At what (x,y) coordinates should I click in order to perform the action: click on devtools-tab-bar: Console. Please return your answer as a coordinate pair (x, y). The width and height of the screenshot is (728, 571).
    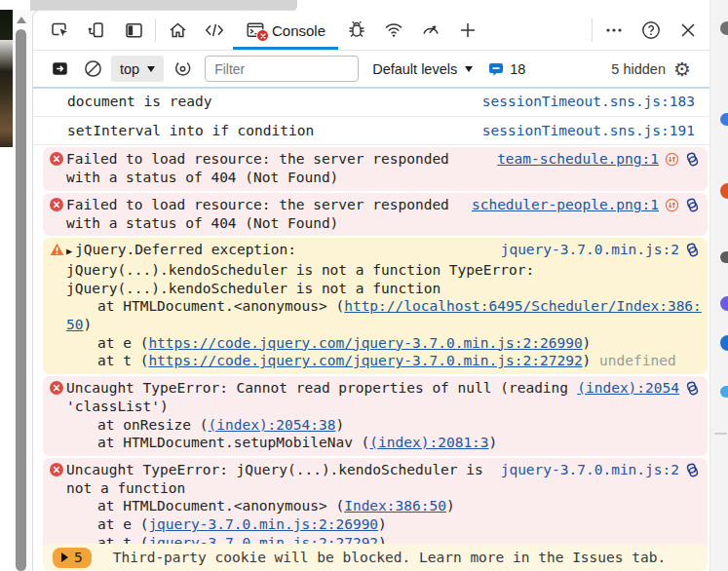
    Looking at the image, I should click on (372, 31).